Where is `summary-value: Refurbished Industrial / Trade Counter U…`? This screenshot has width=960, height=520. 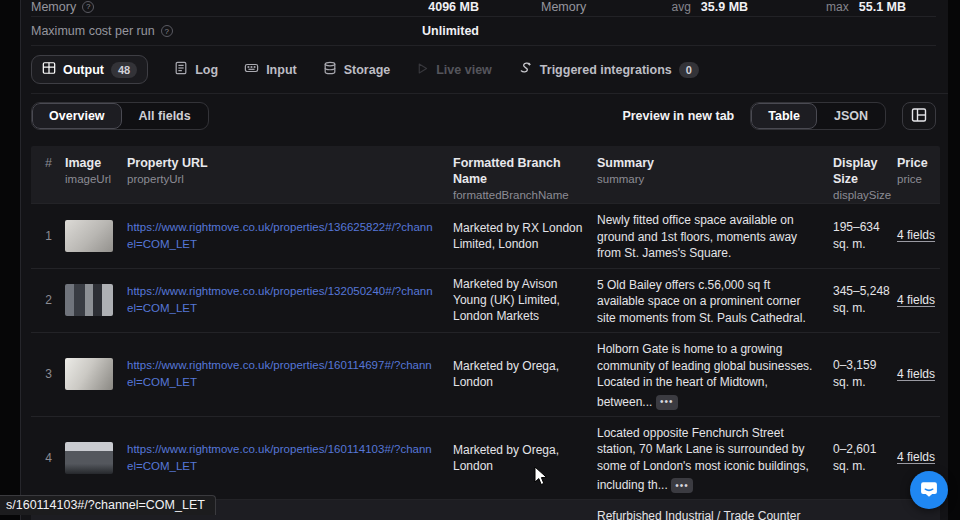 summary-value: Refurbished Industrial / Trade Counter U… is located at coordinates (708, 514).